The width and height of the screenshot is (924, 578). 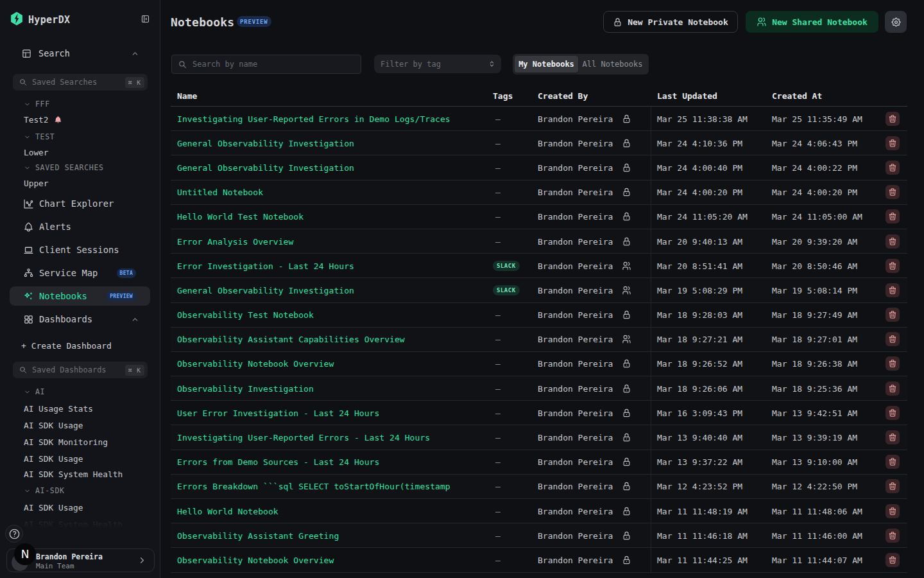 I want to click on tree-group: AI, so click(x=80, y=392).